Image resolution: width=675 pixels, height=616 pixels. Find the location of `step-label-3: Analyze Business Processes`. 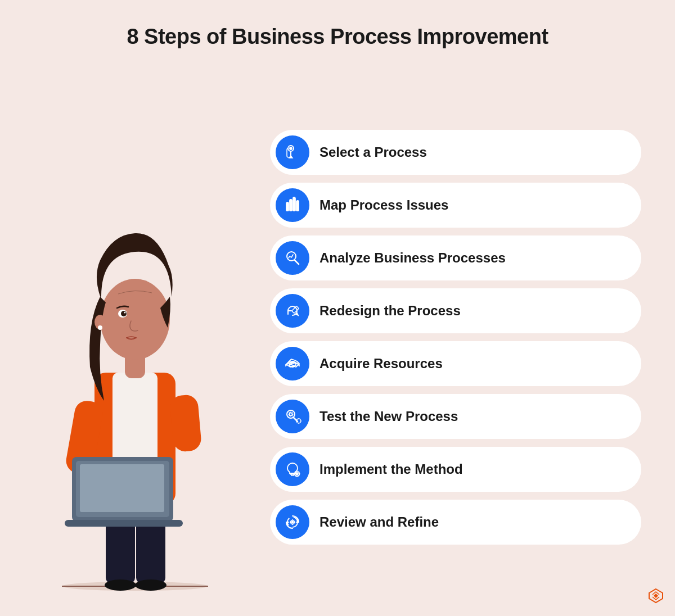

step-label-3: Analyze Business Processes is located at coordinates (413, 258).